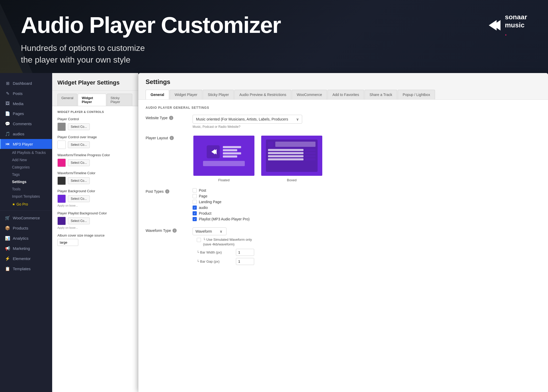  Describe the element at coordinates (195, 219) in the screenshot. I see `checkbox-playlist: ✓` at that location.